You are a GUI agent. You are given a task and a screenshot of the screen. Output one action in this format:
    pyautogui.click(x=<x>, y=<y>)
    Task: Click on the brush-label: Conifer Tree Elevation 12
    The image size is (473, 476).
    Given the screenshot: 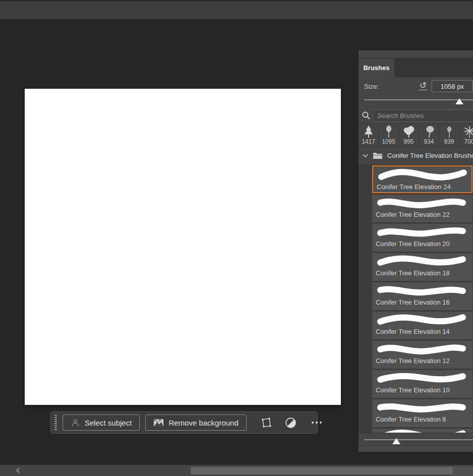 What is the action you would take?
    pyautogui.click(x=423, y=361)
    